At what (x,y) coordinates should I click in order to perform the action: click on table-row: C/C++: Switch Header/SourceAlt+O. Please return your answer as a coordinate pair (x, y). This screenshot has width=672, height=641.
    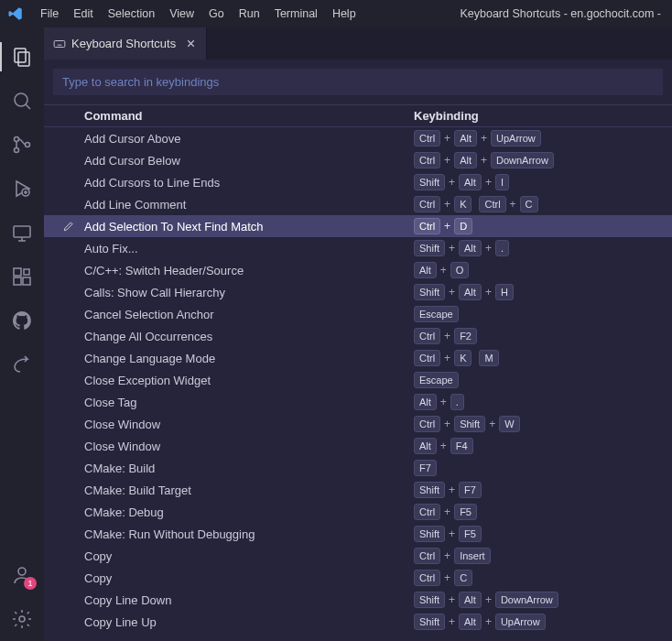
    Looking at the image, I should click on (358, 270).